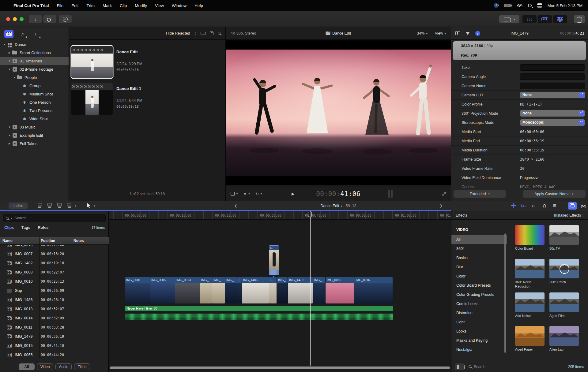 This screenshot has width=588, height=372. Describe the element at coordinates (555, 206) in the screenshot. I see `clip-appearance-button: ⊟` at that location.